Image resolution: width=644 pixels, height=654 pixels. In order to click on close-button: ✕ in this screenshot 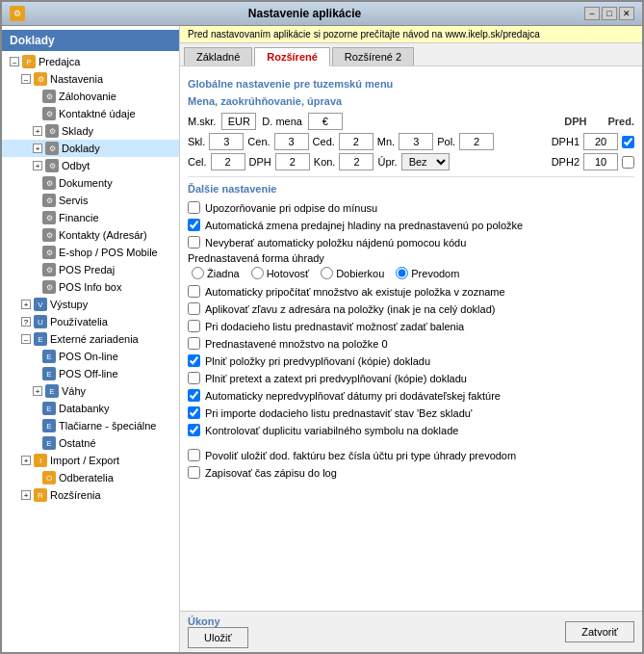, I will do `click(627, 13)`.